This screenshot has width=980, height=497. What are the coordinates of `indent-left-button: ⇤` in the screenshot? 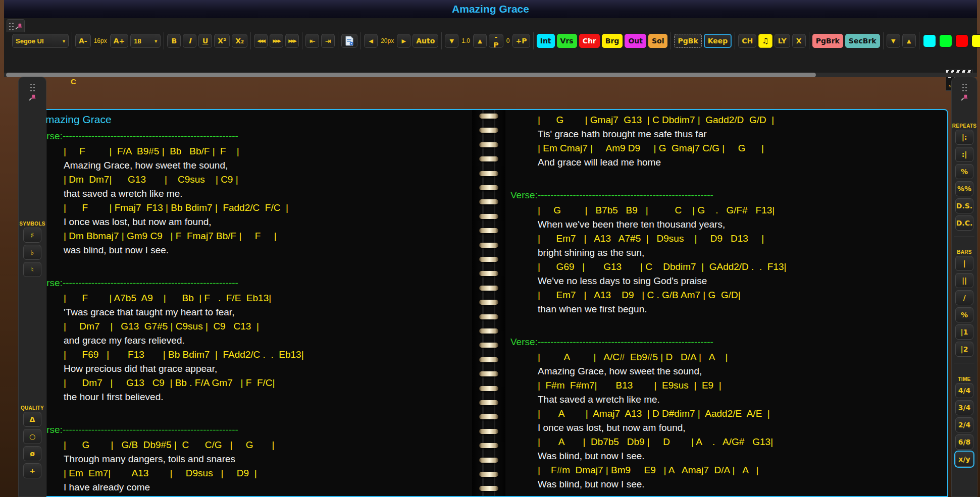 It's located at (312, 41).